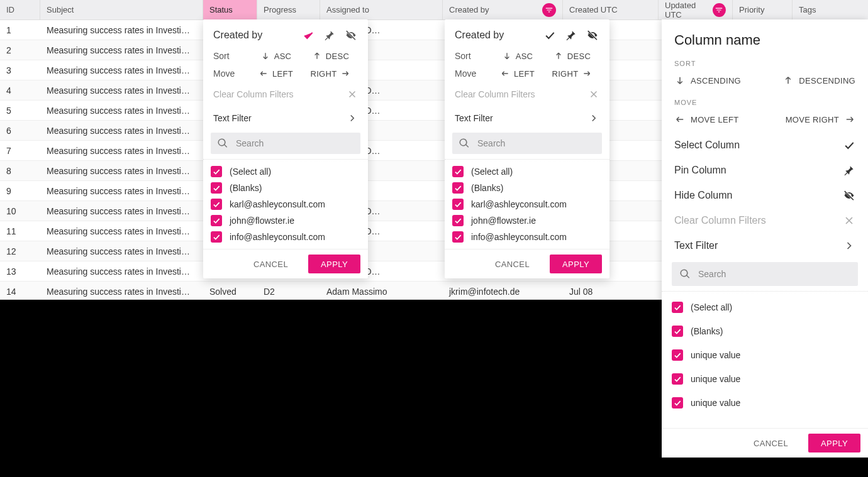 The height and width of the screenshot is (477, 868). I want to click on col-head-progress: Progress, so click(289, 10).